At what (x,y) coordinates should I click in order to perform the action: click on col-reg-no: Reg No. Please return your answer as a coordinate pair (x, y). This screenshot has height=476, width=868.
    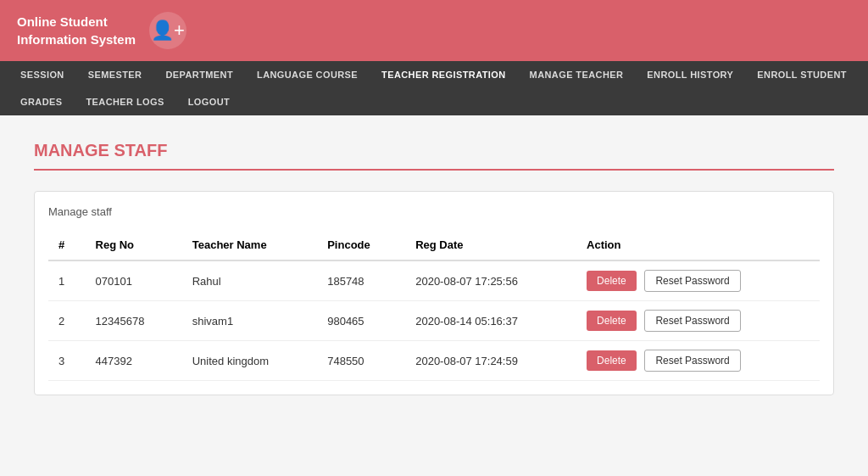
    Looking at the image, I should click on (134, 245).